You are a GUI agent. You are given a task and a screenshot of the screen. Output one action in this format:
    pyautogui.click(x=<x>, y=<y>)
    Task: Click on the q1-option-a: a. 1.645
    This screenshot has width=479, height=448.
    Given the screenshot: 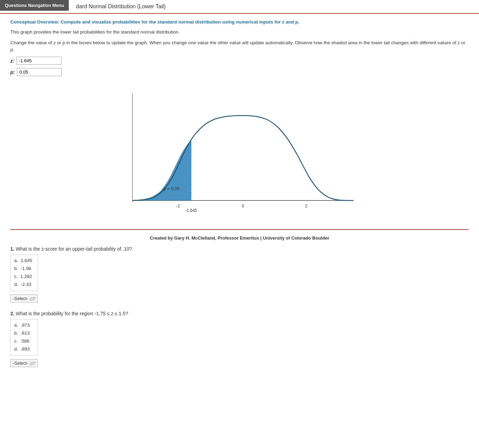 What is the action you would take?
    pyautogui.click(x=24, y=261)
    